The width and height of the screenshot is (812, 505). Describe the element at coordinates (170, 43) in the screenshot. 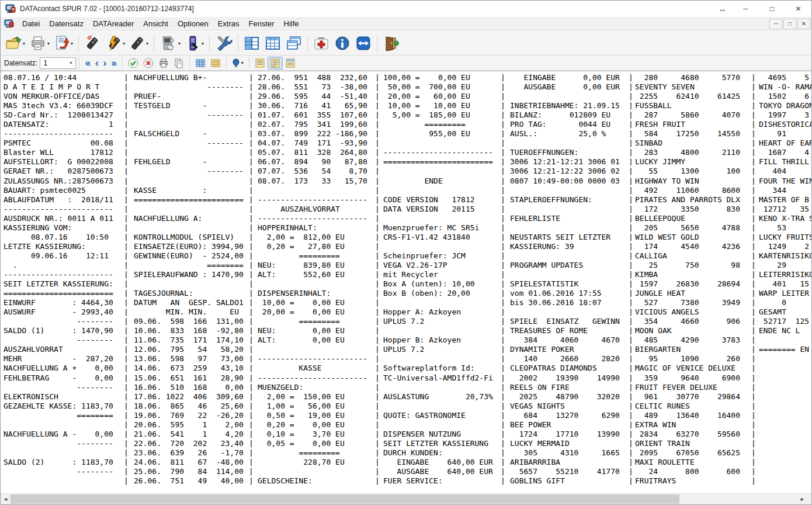

I see `machine-button: ▾` at that location.